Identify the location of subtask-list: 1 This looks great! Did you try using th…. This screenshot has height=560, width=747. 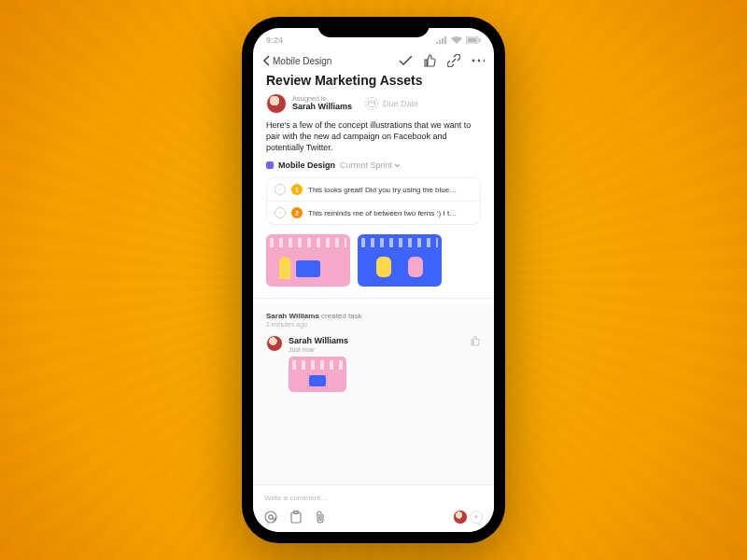
(374, 202).